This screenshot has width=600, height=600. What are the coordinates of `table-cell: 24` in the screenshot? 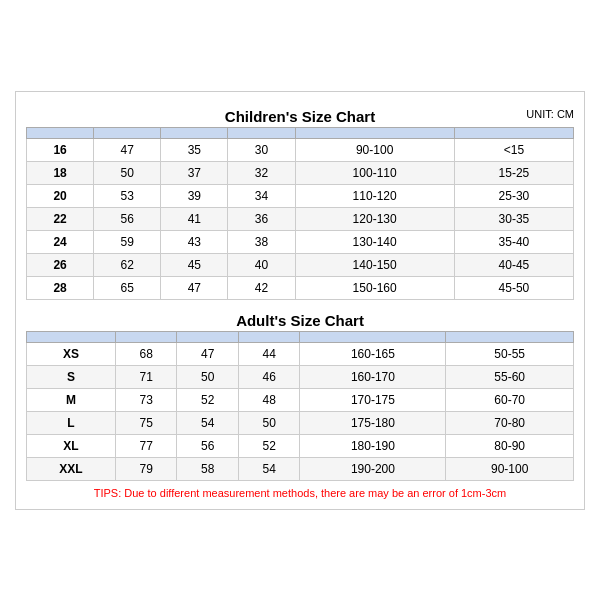 It's located at (60, 242).